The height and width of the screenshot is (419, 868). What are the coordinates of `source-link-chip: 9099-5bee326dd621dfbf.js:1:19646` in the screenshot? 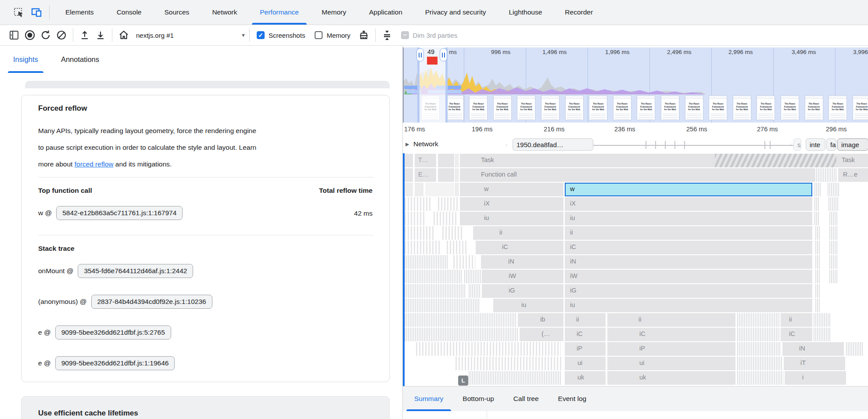 It's located at (115, 363).